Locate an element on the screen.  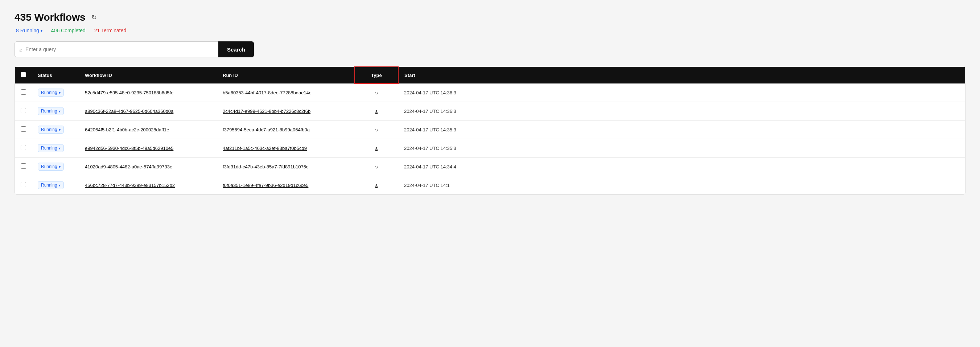
select-all-header is located at coordinates (24, 75).